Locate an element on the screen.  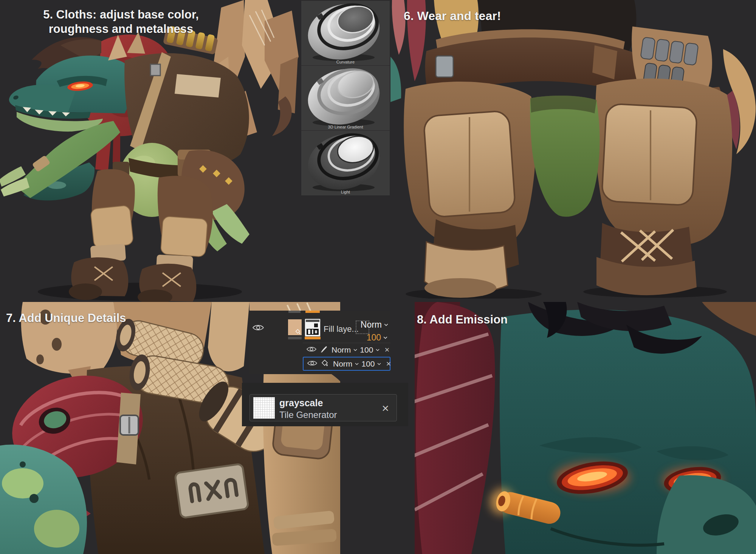
generator-item: grayscale Tile Generator × is located at coordinates (323, 408).